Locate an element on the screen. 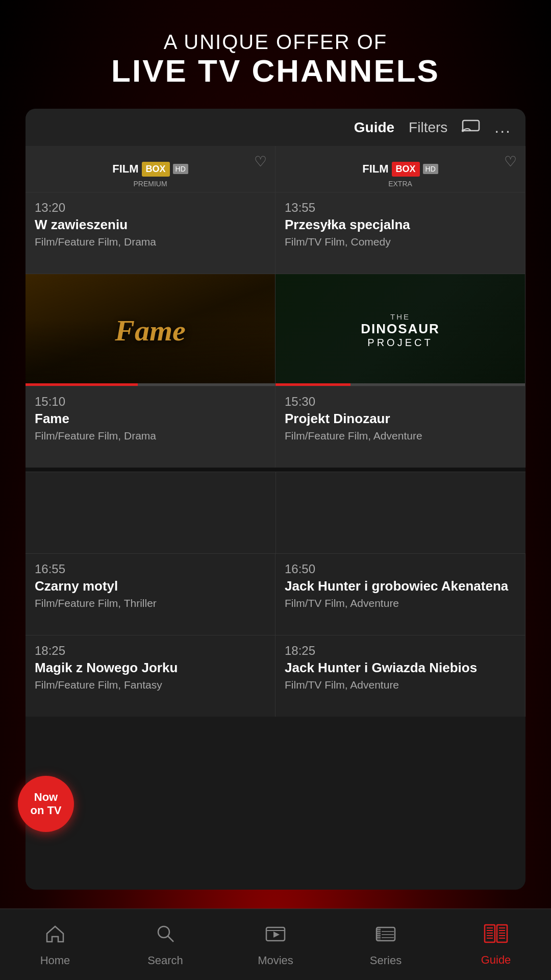 This screenshot has width=551, height=980. time-1-3: 16:55 is located at coordinates (150, 569).